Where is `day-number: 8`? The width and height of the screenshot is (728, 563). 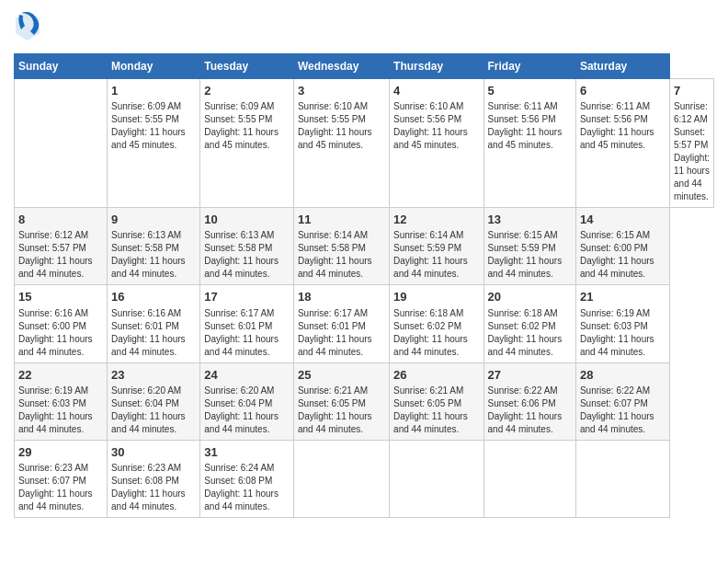
day-number: 8 is located at coordinates (61, 220).